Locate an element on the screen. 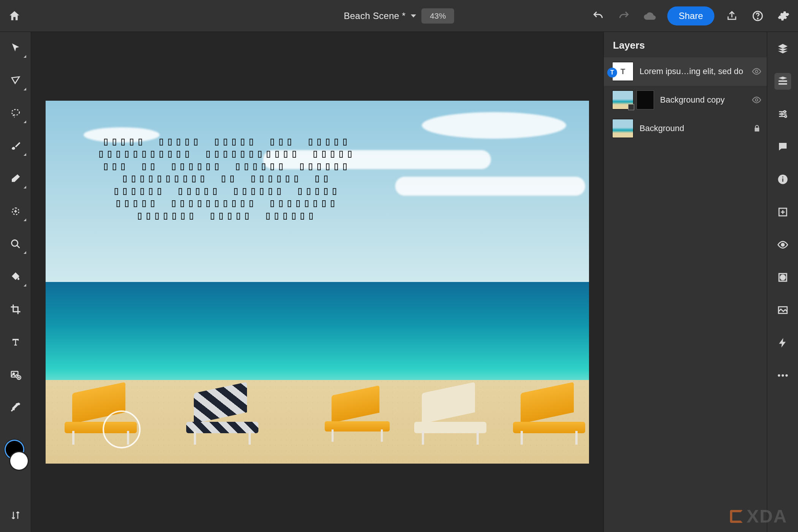 The height and width of the screenshot is (532, 798). watermark: XDA is located at coordinates (758, 516).